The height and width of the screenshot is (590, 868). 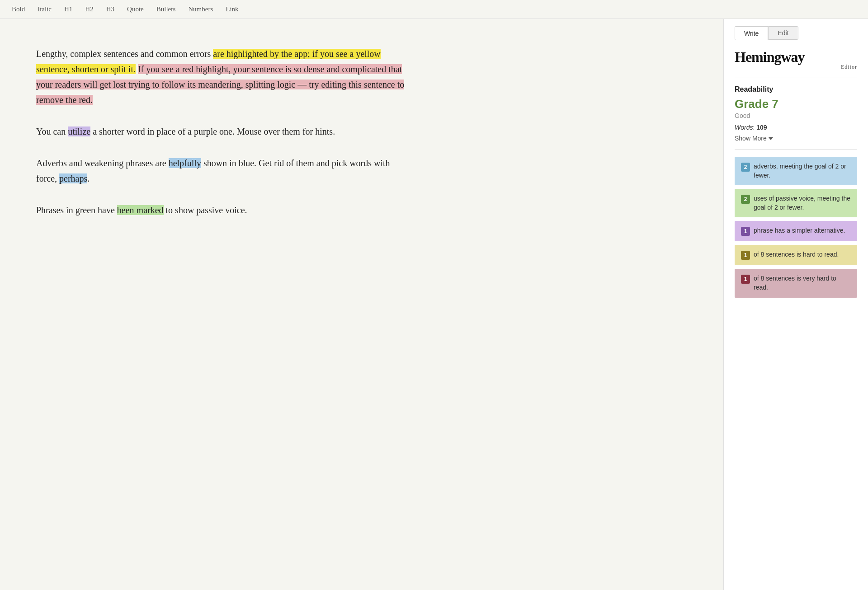 What do you see at coordinates (796, 104) in the screenshot?
I see `grade-level: Grade 7` at bounding box center [796, 104].